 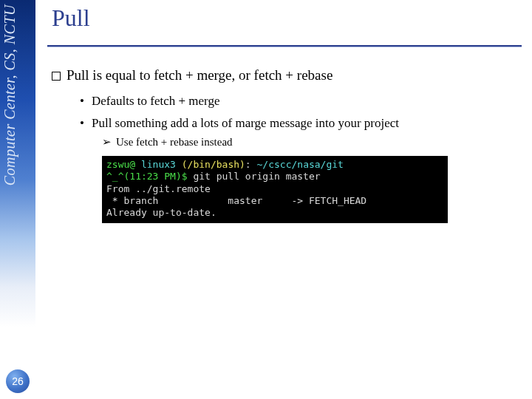 What do you see at coordinates (161, 213) in the screenshot?
I see `term-out-done: Already up-to-date.` at bounding box center [161, 213].